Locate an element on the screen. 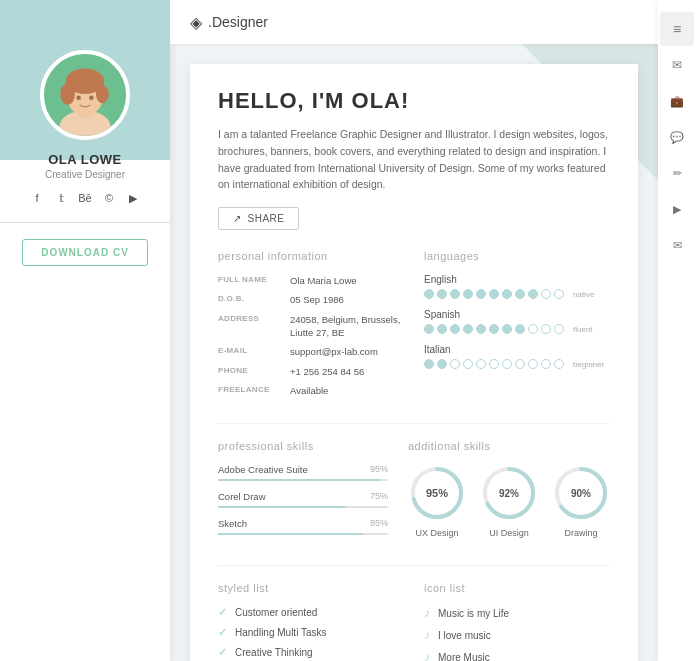 This screenshot has height=661, width=696. bio-text: I am a talanted Freelance Graphic Design… is located at coordinates (414, 160).